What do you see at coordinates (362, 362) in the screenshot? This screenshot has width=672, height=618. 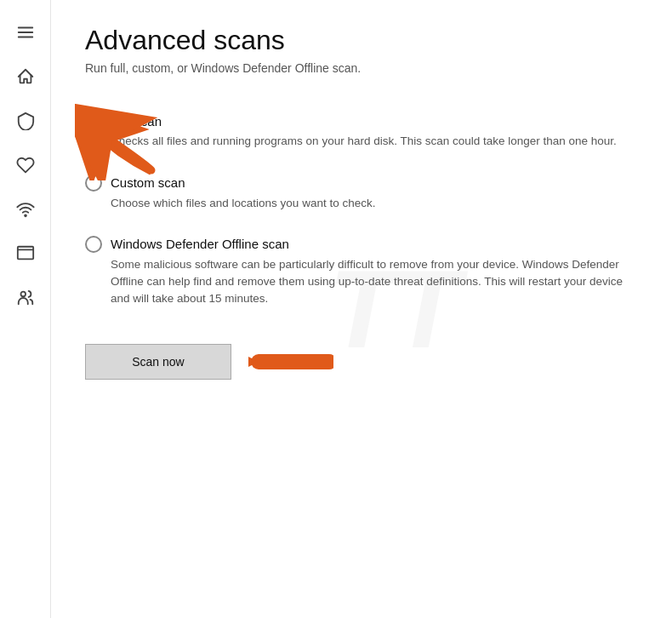 I see `scan-btn-row: Scan now` at bounding box center [362, 362].